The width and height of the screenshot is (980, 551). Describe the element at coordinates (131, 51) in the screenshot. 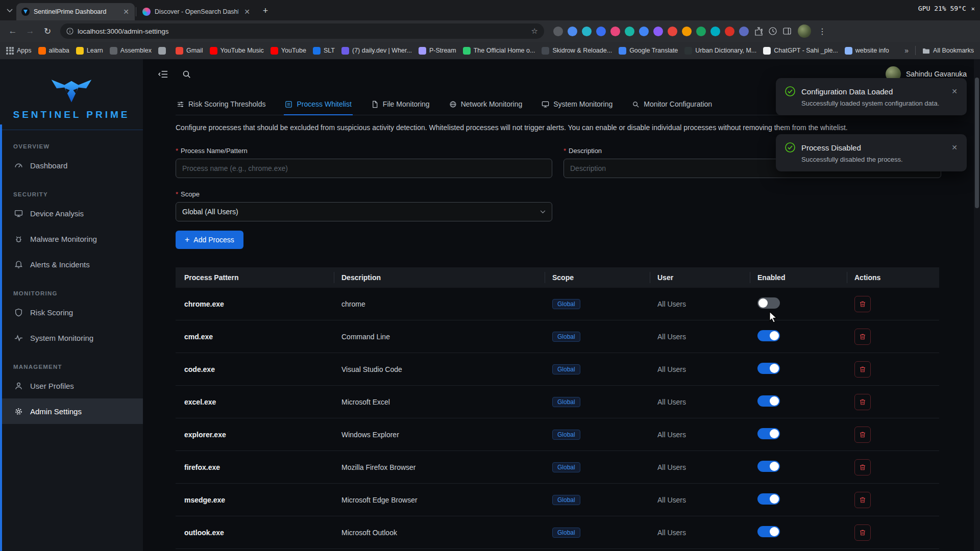

I see `bookmark-item: Assemblex` at that location.